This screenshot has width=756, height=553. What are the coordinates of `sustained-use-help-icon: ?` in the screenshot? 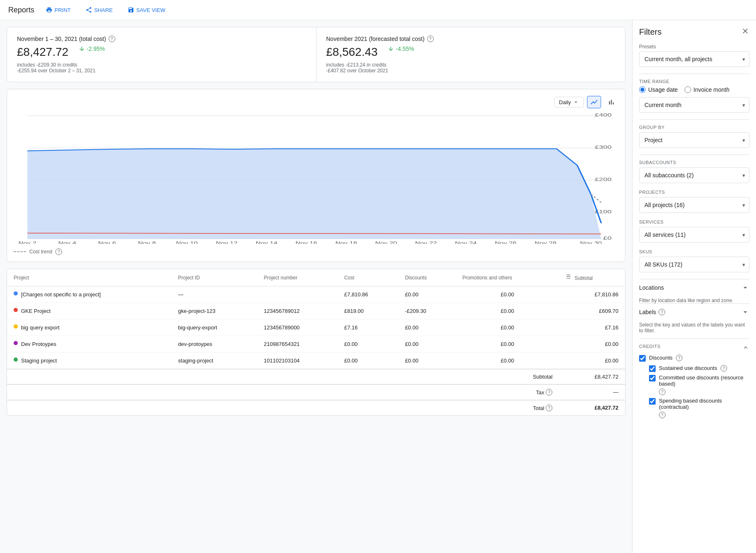 It's located at (724, 368).